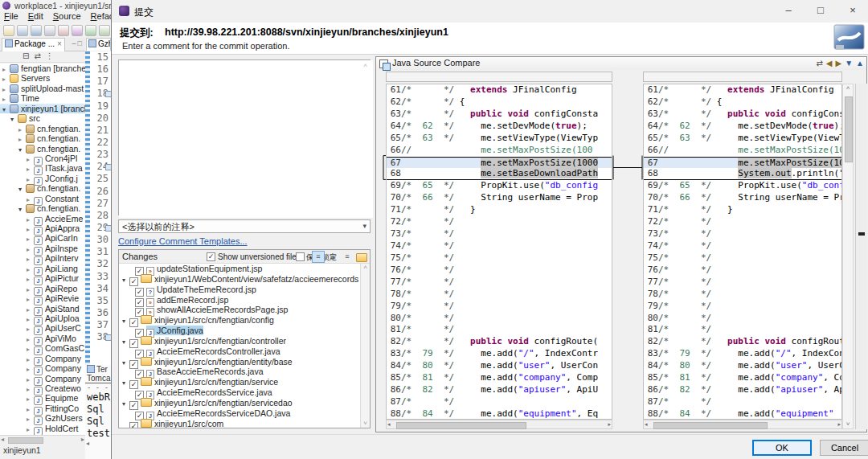  I want to click on tree-mode-icon: ≣, so click(333, 257).